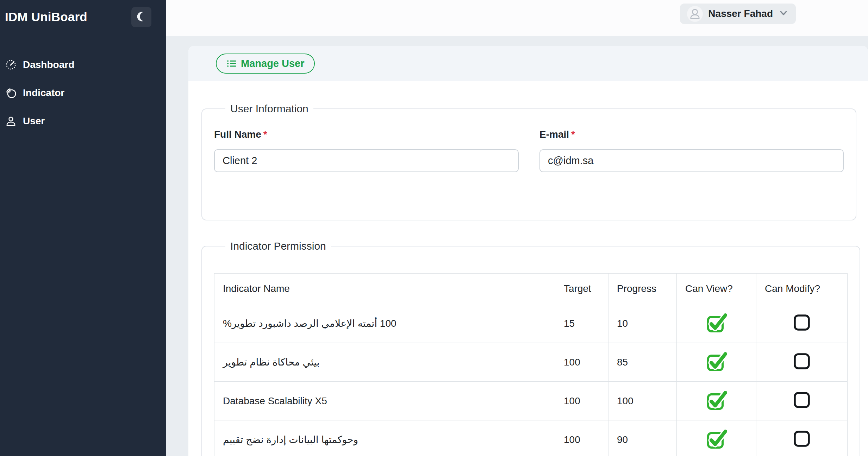  Describe the element at coordinates (49, 65) in the screenshot. I see `sidebar-item-label: Dashboard` at that location.